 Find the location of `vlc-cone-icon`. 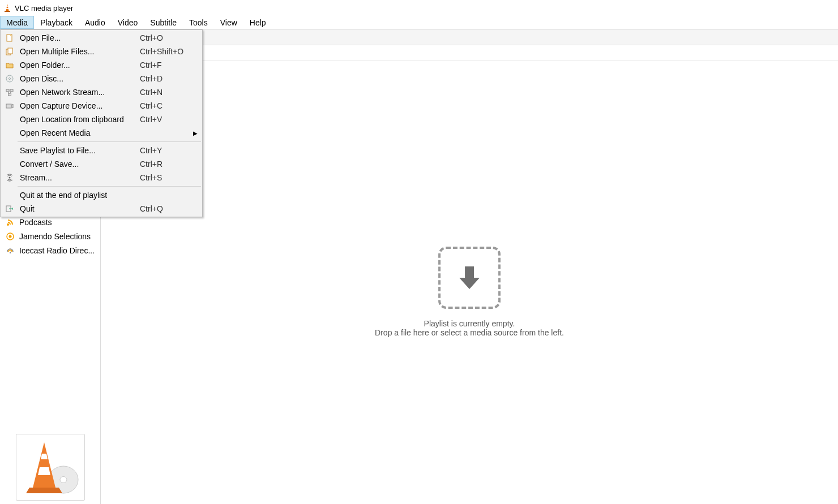

vlc-cone-icon is located at coordinates (7, 8).